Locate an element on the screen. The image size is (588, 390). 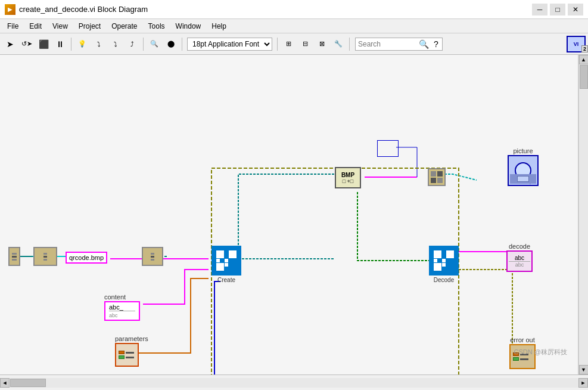
abort-button: ⬛ is located at coordinates (43, 44).